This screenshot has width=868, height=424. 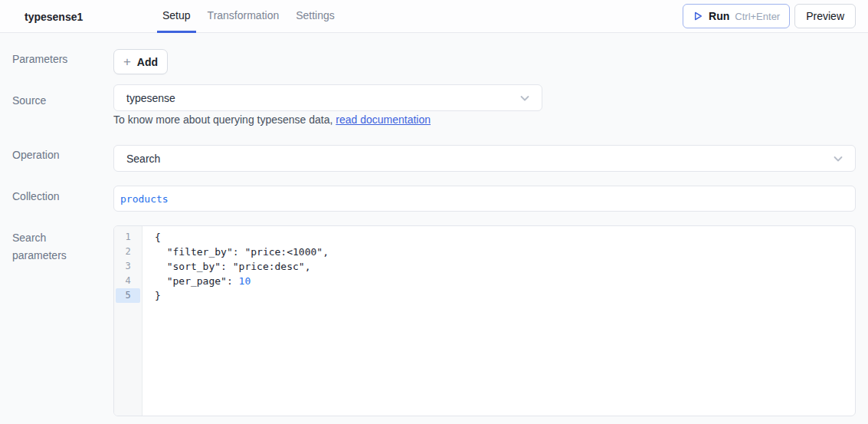 I want to click on code-line: "filter_by": "price:<1000",, so click(x=505, y=251).